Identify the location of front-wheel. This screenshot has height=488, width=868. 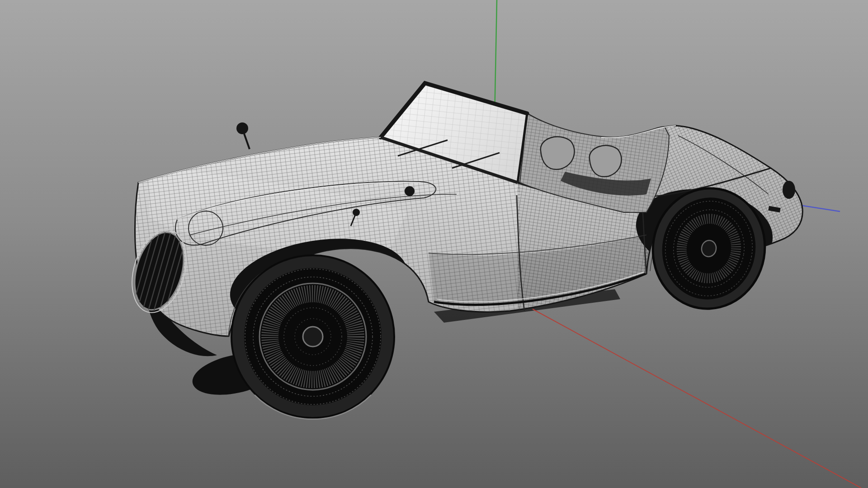
(313, 337).